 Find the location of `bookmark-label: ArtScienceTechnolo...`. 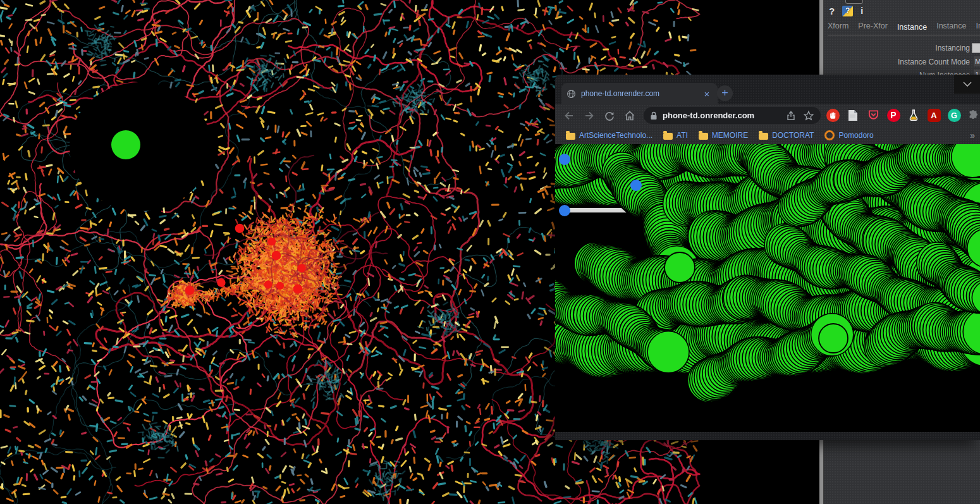

bookmark-label: ArtScienceTechnolo... is located at coordinates (616, 135).